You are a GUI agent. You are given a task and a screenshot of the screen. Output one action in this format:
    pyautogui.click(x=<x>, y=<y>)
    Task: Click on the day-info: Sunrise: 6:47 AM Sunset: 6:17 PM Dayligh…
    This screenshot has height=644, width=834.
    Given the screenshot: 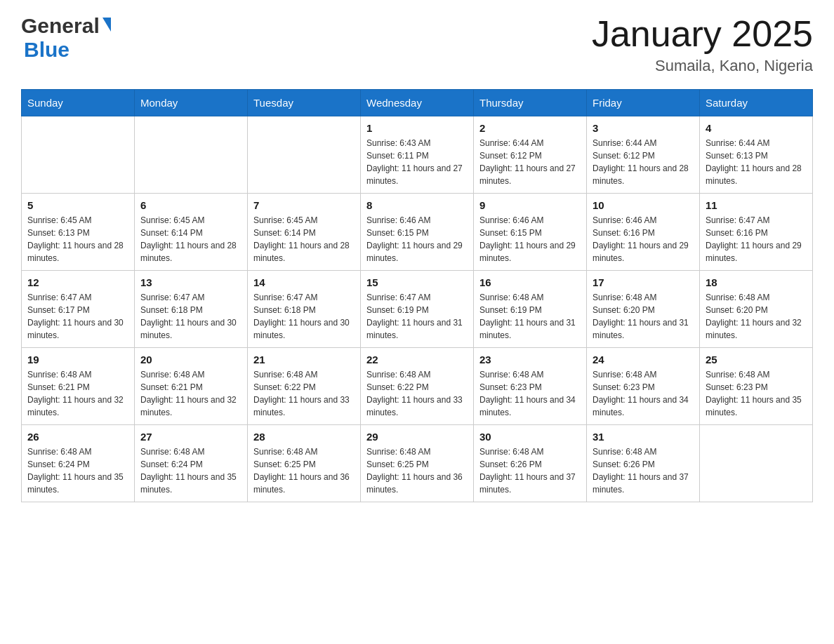 What is the action you would take?
    pyautogui.click(x=78, y=316)
    